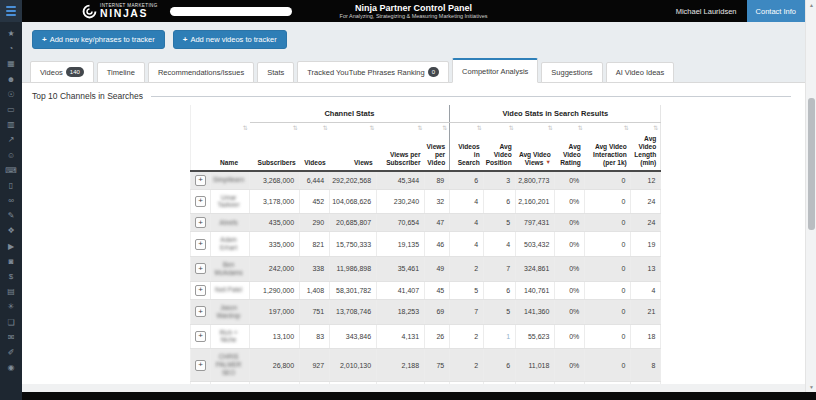 This screenshot has height=400, width=816. Describe the element at coordinates (706, 12) in the screenshot. I see `user-name: Michael Lauridsen` at that location.